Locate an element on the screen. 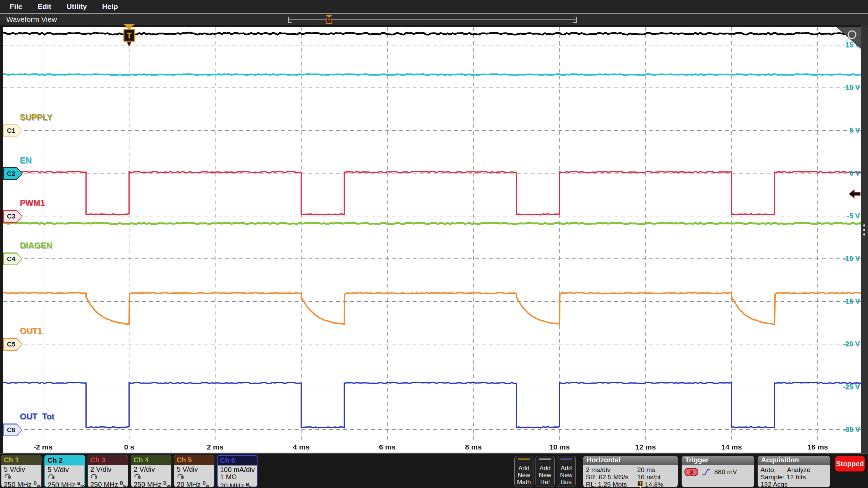  menu-bar: File Edit Utility Help is located at coordinates (434, 6).